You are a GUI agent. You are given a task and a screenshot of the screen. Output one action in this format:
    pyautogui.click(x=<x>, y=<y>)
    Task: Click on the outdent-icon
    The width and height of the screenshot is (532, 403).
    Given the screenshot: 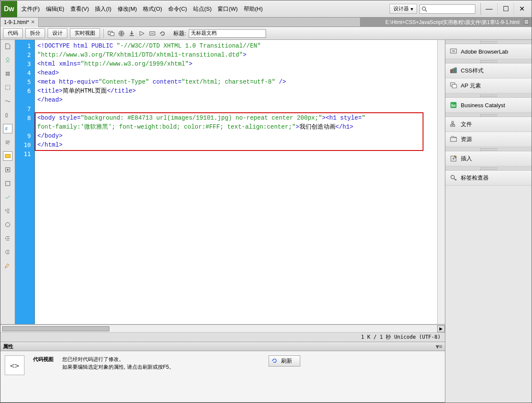 What is the action you would take?
    pyautogui.click(x=8, y=252)
    